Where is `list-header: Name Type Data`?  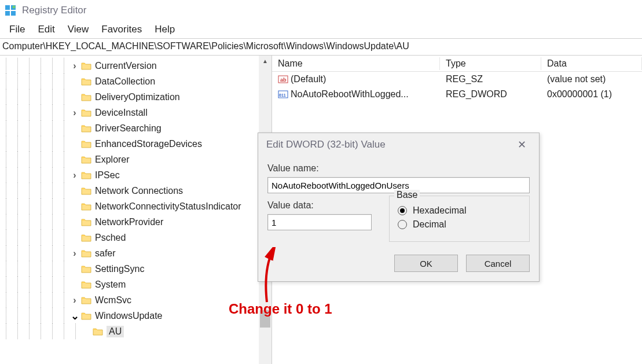
list-header: Name Type Data is located at coordinates (457, 64).